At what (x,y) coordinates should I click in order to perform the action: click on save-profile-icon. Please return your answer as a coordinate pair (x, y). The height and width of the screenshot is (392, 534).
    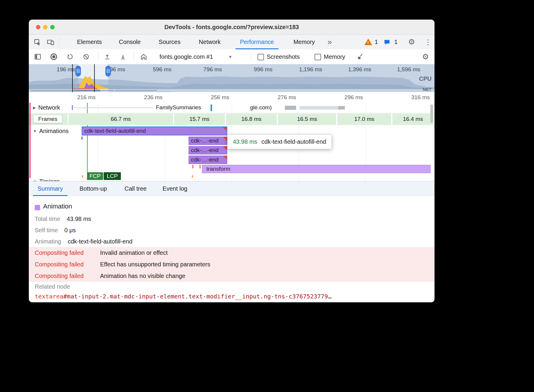
    Looking at the image, I should click on (123, 57).